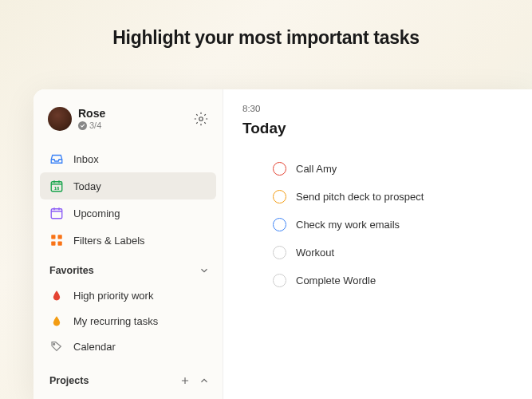 Image resolution: width=532 pixels, height=399 pixels. Describe the element at coordinates (266, 24) in the screenshot. I see `hero-title: Highlight your most important tasks` at that location.